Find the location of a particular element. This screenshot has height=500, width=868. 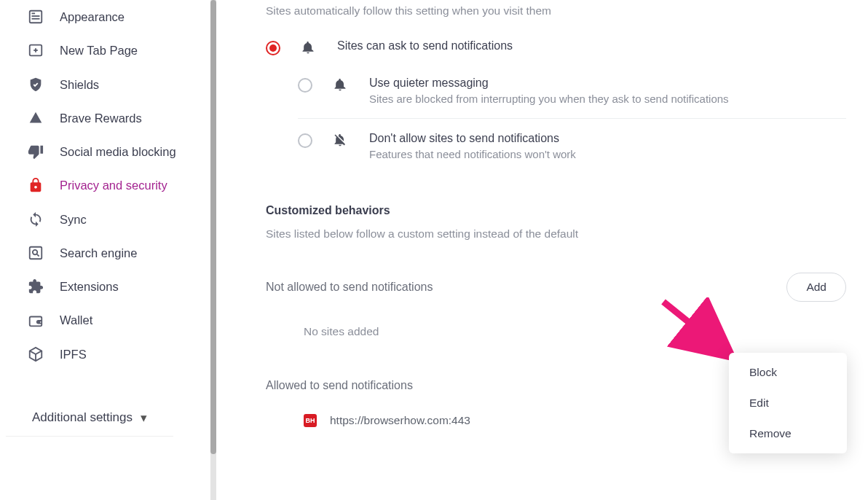

sidebar-scrollbar is located at coordinates (213, 227).